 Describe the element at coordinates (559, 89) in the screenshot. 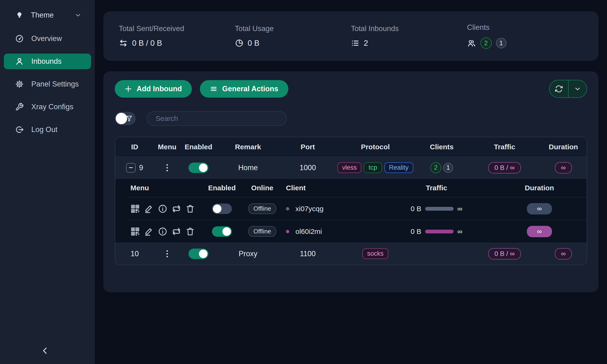

I see `refresh-icon` at that location.